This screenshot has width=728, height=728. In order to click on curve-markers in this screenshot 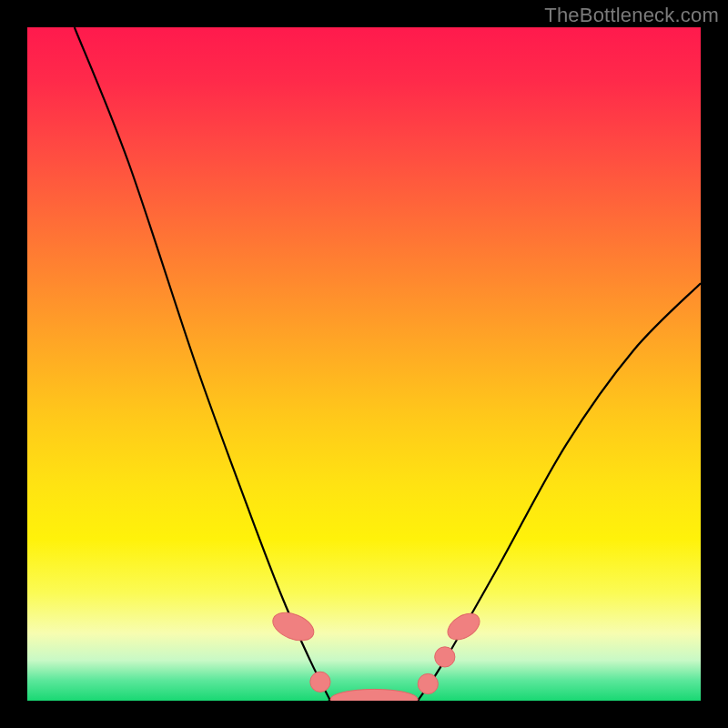, I will do `click(377, 653)`.